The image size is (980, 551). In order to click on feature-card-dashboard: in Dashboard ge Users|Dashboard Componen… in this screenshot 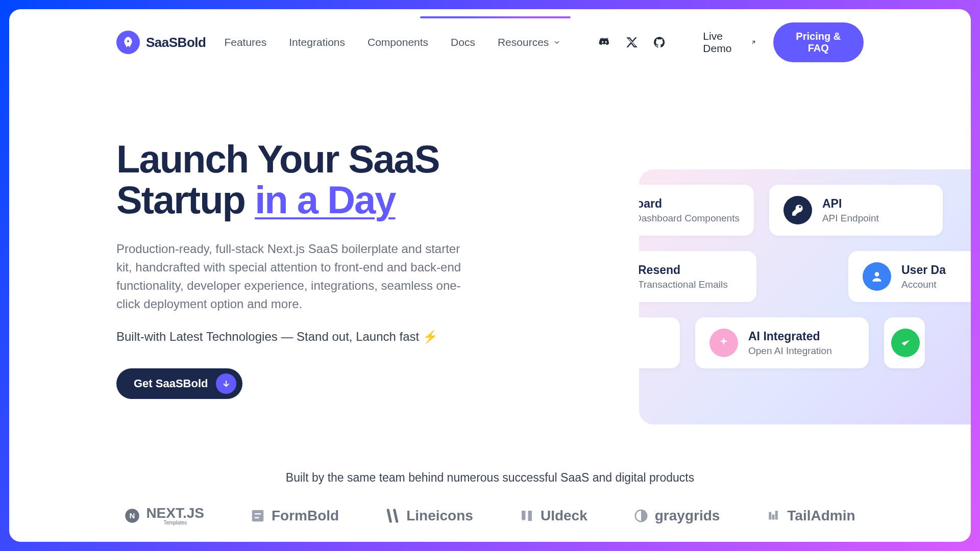, I will do `click(696, 210)`.